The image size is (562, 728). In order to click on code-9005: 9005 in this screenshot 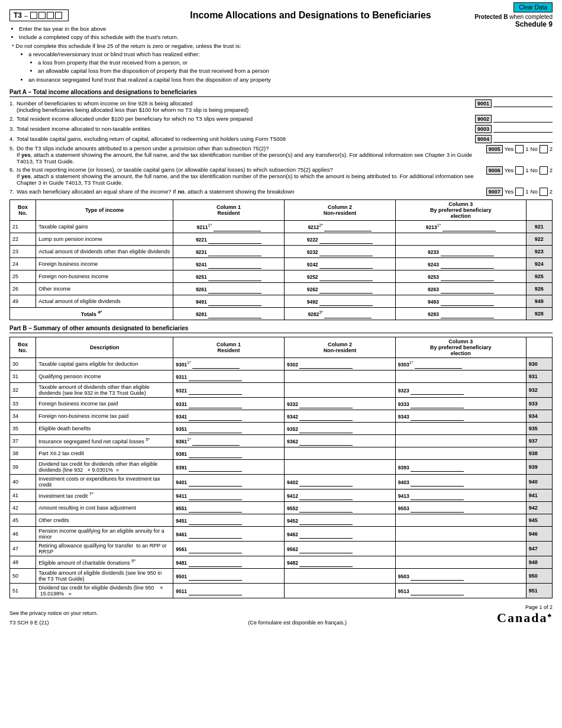, I will do `click(495, 149)`.